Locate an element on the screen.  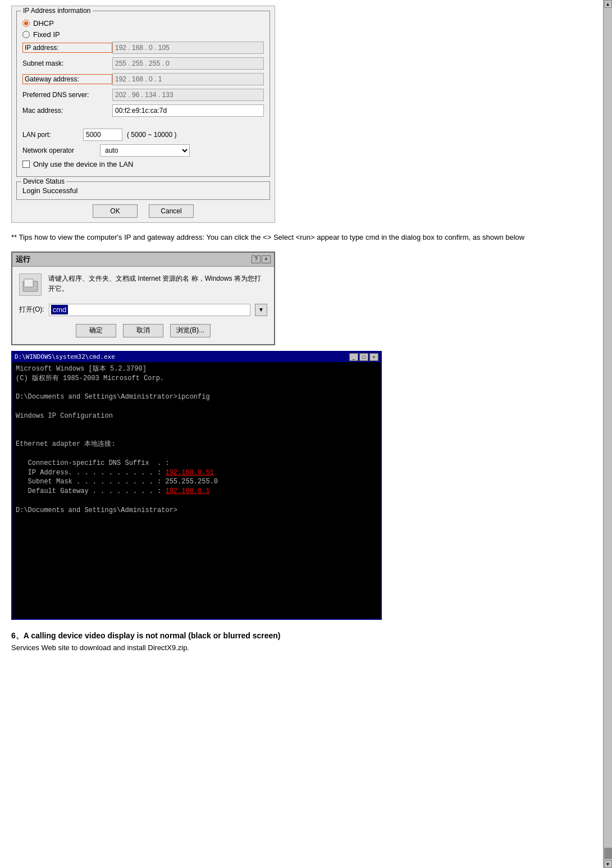
dhcp-radio-row: DHCP is located at coordinates (143, 24).